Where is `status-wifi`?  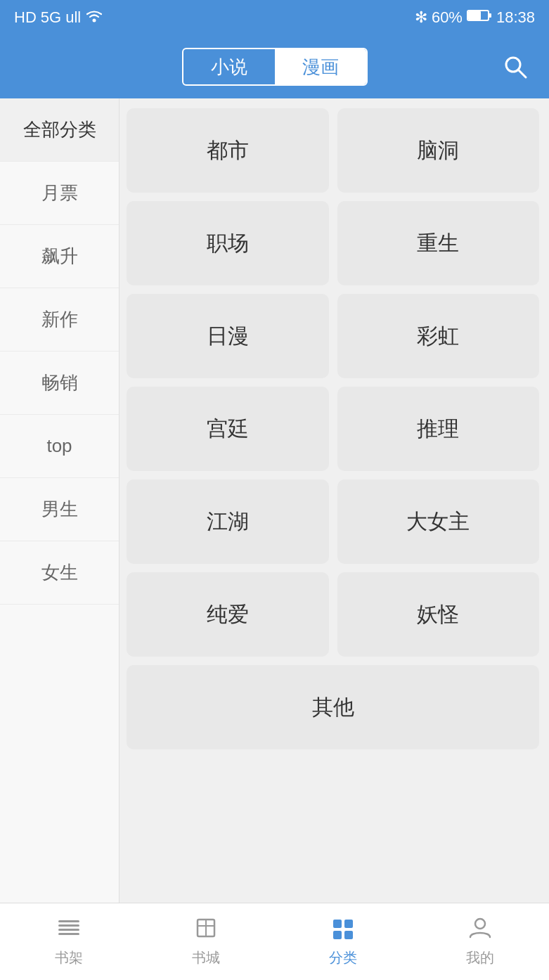 status-wifi is located at coordinates (94, 18).